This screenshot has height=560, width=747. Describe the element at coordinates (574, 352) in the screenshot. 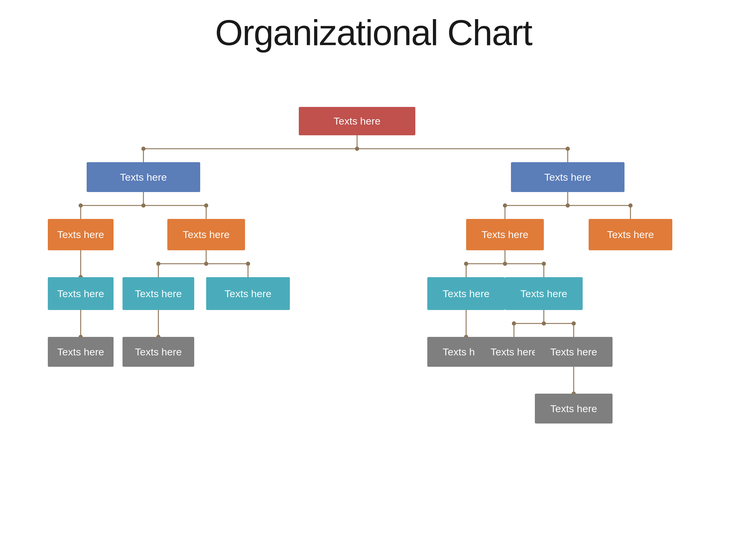

I see `node-l4-e: Texts here` at that location.